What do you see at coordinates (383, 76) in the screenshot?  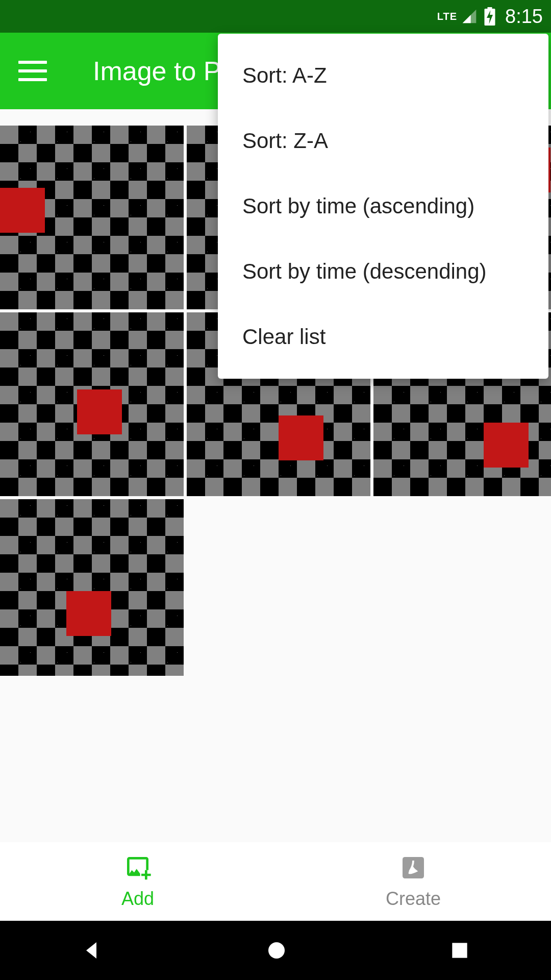 I see `menu-item-sort-az: Sort: A-Z` at bounding box center [383, 76].